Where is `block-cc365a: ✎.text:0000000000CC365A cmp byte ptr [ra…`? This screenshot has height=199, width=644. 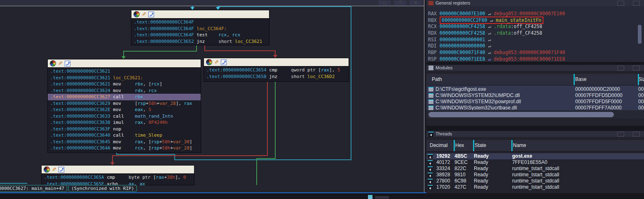
block-cc365a: ✎.text:0000000000CC365A cmp byte ptr [ra… is located at coordinates (118, 175).